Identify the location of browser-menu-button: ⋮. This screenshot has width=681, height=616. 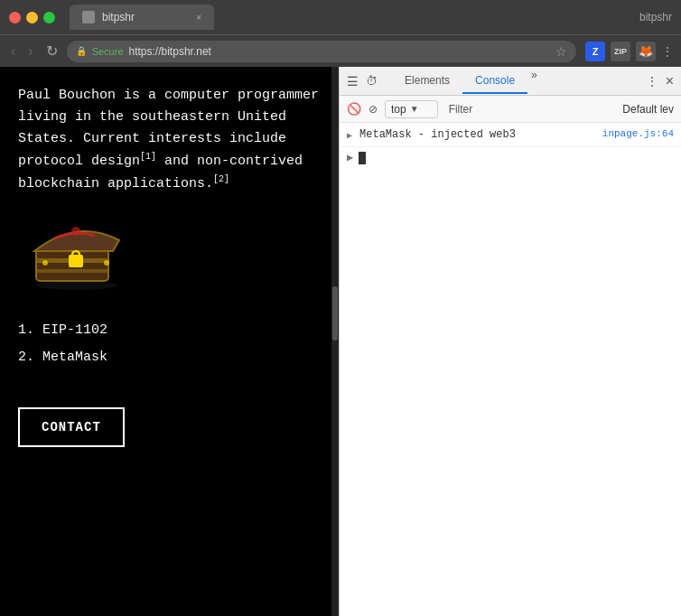
(667, 51).